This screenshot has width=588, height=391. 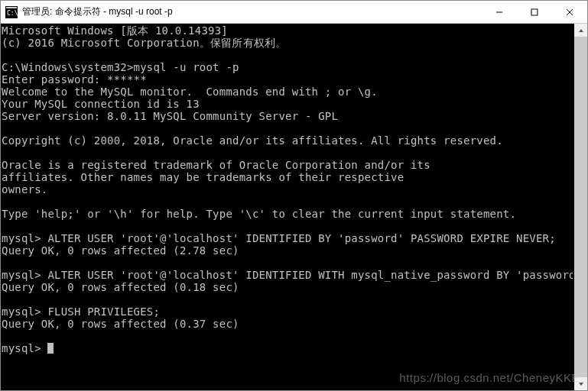 What do you see at coordinates (534, 12) in the screenshot?
I see `maximize-button` at bounding box center [534, 12].